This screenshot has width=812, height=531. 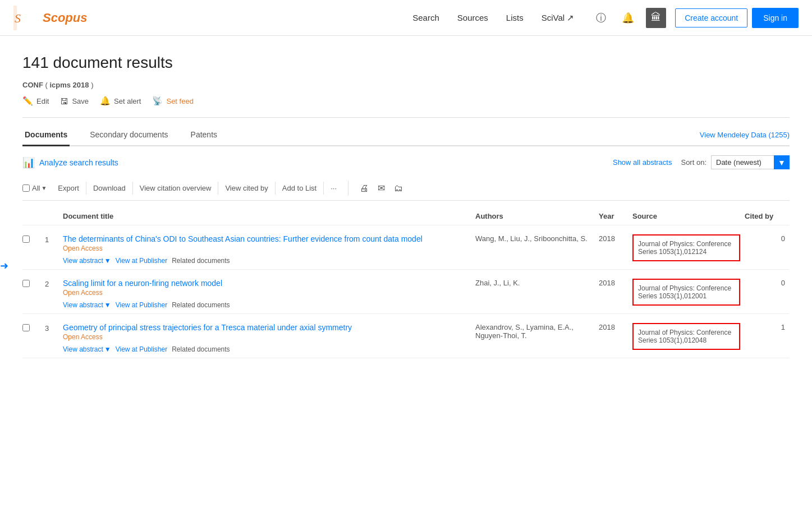 I want to click on doc-links-3: View abstract ▼ View at Publisher Relate…, so click(x=265, y=349).